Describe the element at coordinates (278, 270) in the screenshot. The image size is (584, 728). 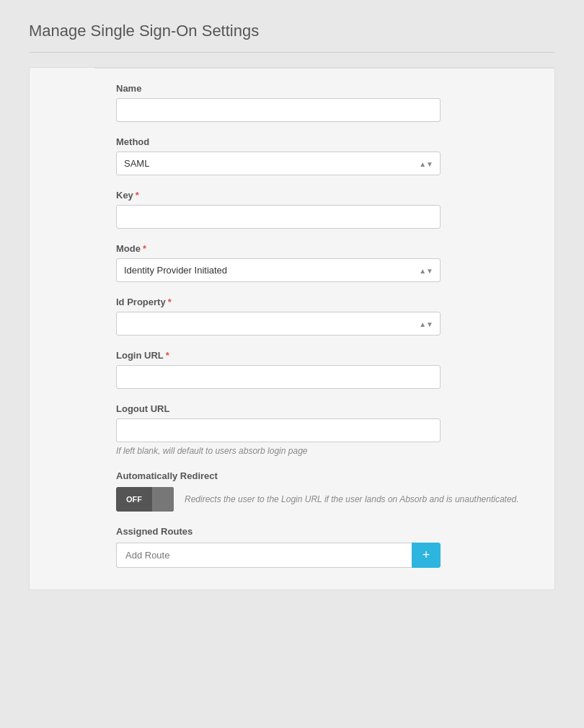
I see `mode-select: Identity Provider Initiated Service Prov…` at that location.